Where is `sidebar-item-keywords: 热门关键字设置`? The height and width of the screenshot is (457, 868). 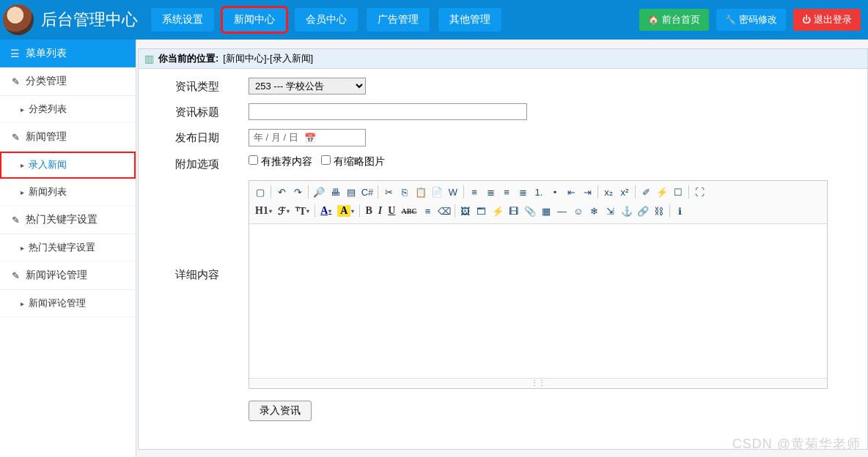 sidebar-item-keywords: 热门关键字设置 is located at coordinates (67, 248).